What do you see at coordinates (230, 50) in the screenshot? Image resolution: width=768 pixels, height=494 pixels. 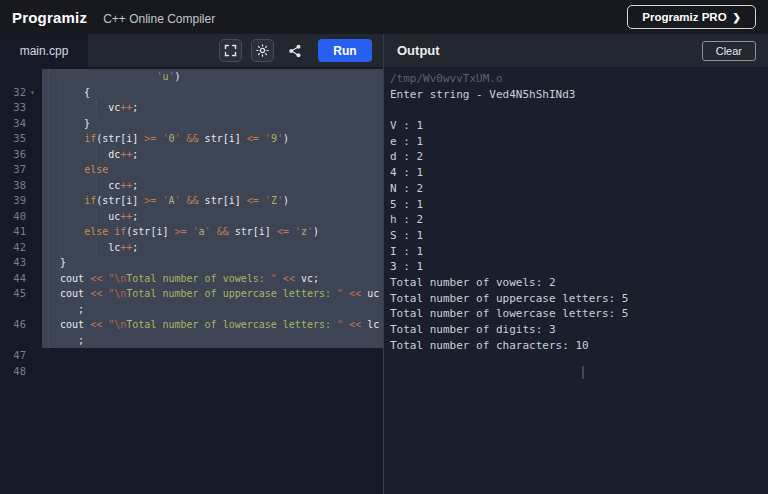 I see `fullscreen-button` at bounding box center [230, 50].